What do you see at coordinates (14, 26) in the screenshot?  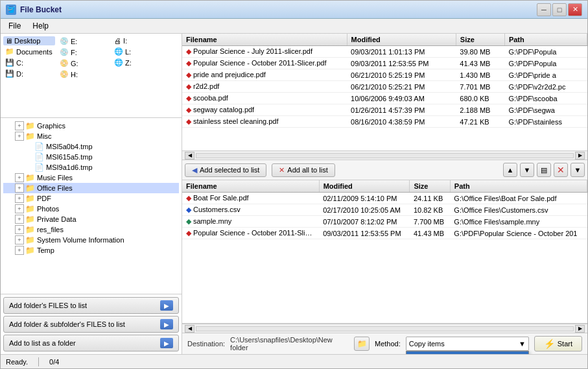 I see `menu-file: File` at bounding box center [14, 26].